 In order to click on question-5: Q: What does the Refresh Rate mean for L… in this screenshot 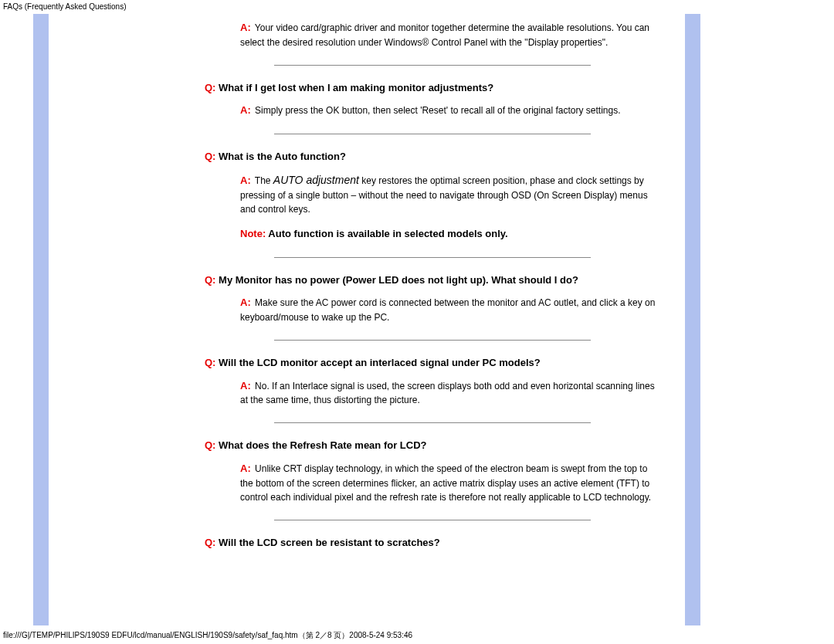, I will do `click(432, 446)`.